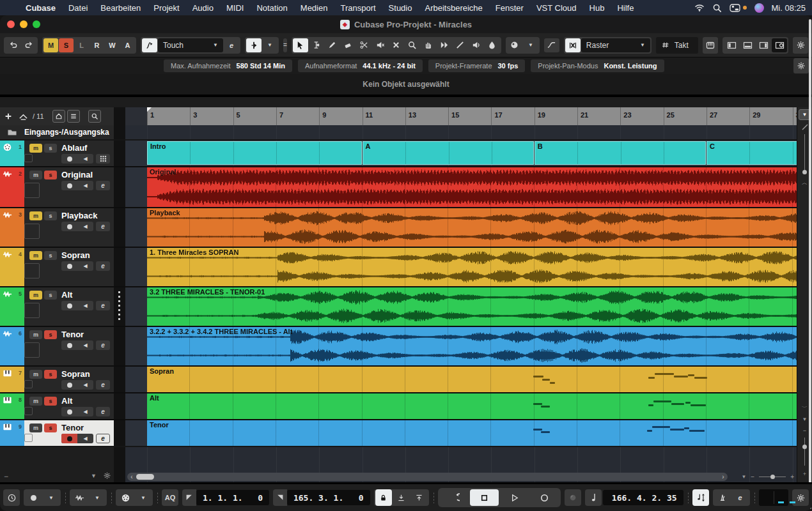 The width and height of the screenshot is (812, 511). Describe the element at coordinates (272, 8) in the screenshot. I see `menu-item-notation: Notation` at that location.